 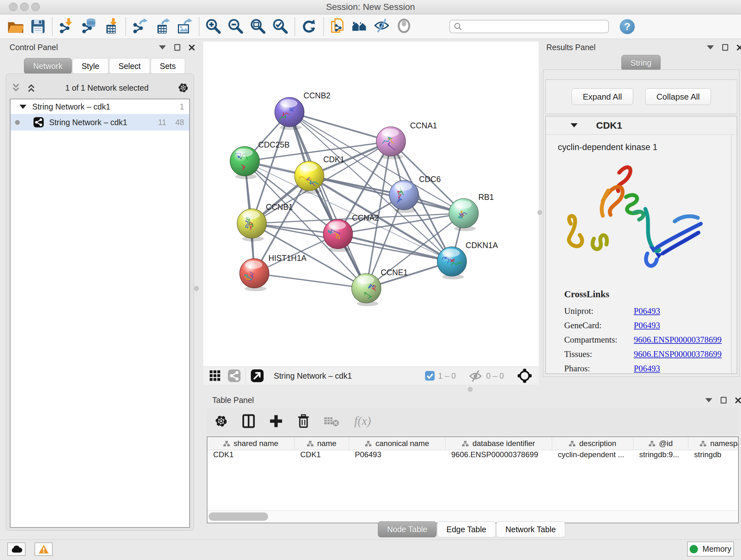 I want to click on table-cell: 9606.ENSP00000378699, so click(x=499, y=455).